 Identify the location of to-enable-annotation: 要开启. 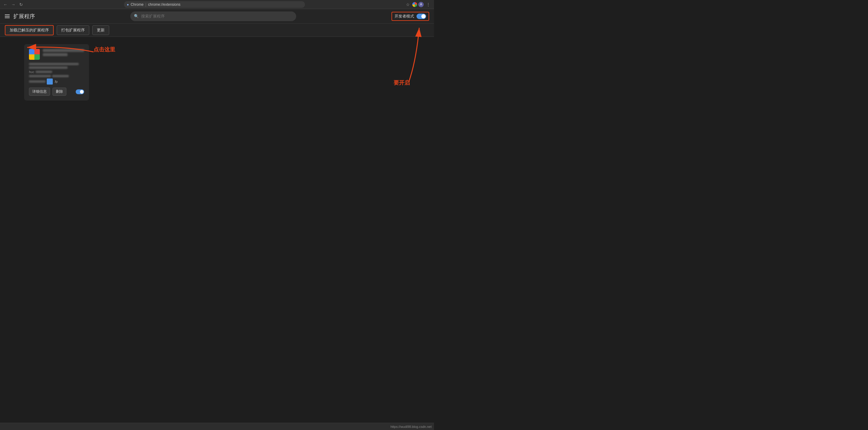
(402, 83).